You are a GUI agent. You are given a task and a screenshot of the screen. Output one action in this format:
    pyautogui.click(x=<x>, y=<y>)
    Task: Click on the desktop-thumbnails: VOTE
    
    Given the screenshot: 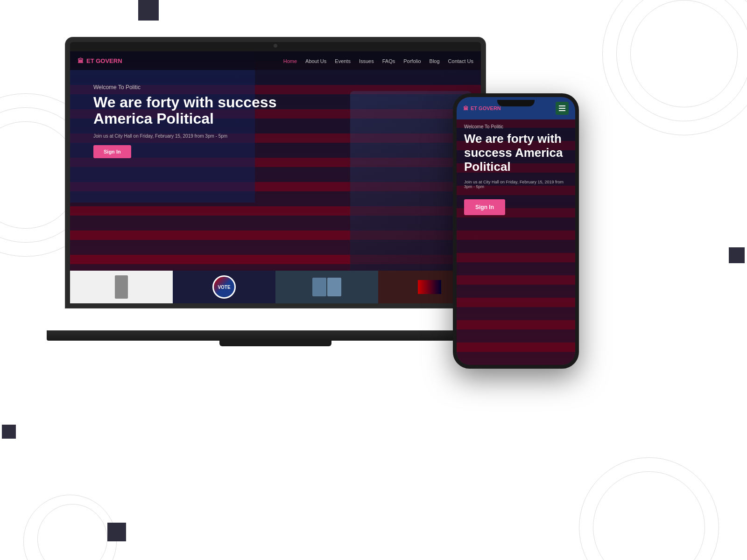 What is the action you would take?
    pyautogui.click(x=275, y=287)
    